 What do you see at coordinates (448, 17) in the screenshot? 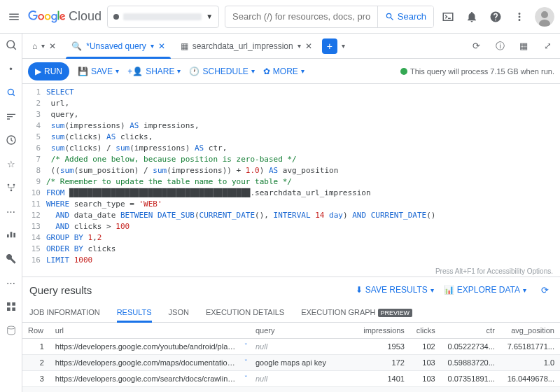
I see `cloud-shell-icon` at bounding box center [448, 17].